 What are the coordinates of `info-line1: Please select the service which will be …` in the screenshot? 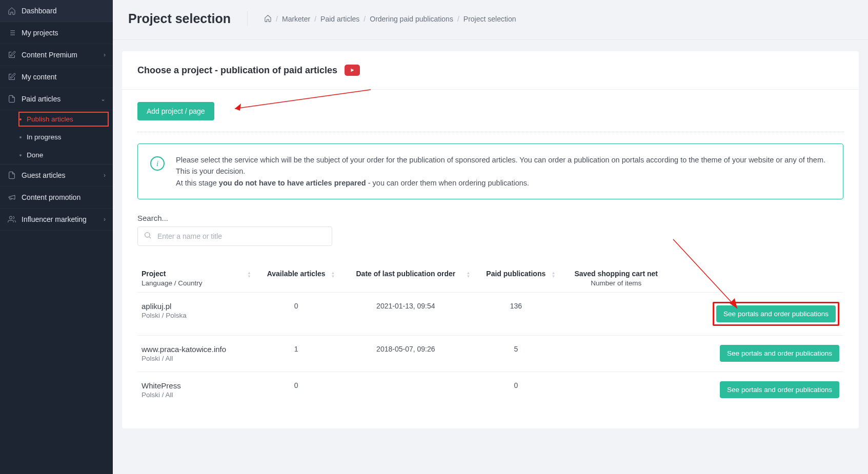 It's located at (500, 166).